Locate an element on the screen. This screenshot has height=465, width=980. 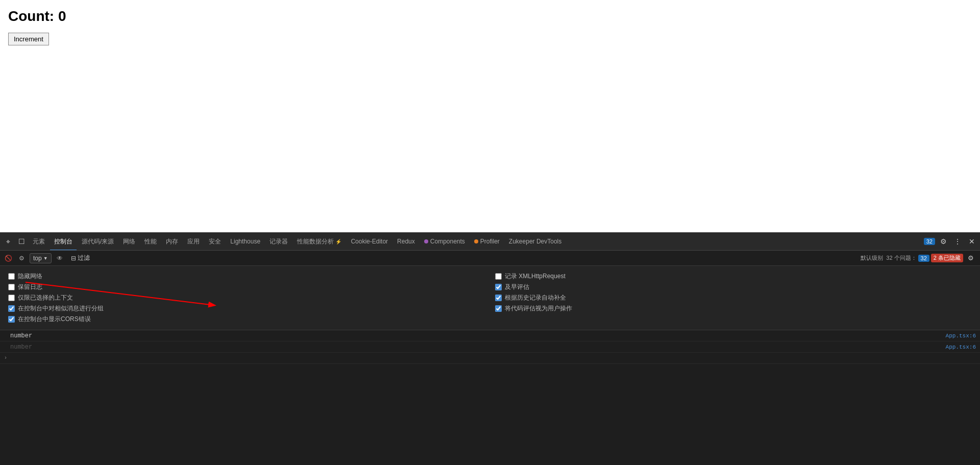
toolbar-right: 32 ⚙ ⋮ ✕ is located at coordinates (951, 241).